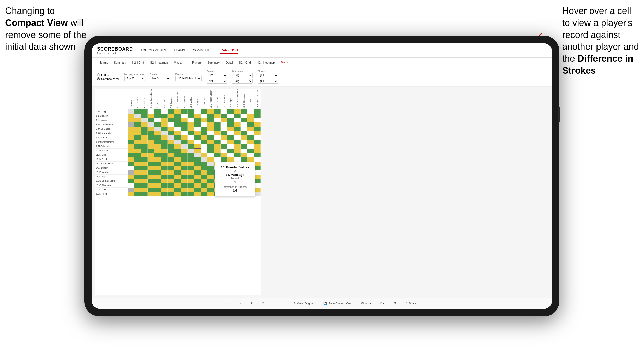 This screenshot has width=644, height=346. What do you see at coordinates (266, 63) in the screenshot?
I see `tab-h2h-heatmap-2: H2H Heatmap` at bounding box center [266, 63].